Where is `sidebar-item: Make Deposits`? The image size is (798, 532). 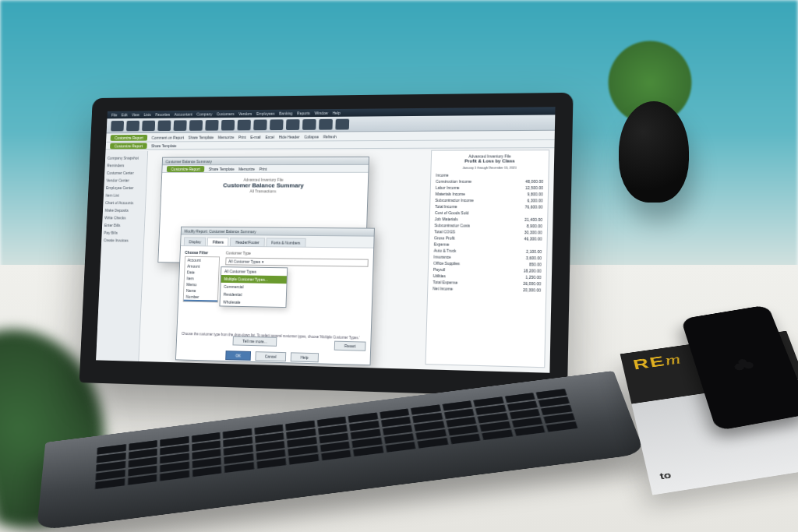 sidebar-item: Make Deposits is located at coordinates (125, 210).